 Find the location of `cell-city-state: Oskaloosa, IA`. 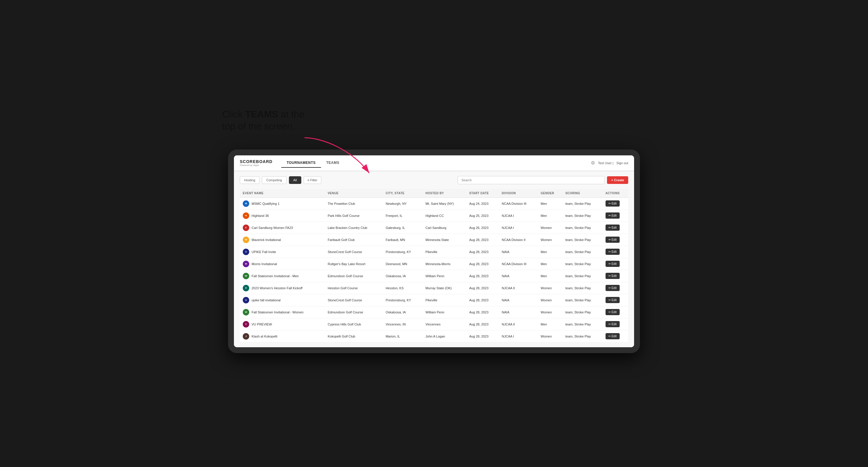

cell-city-state: Oskaloosa, IA is located at coordinates (403, 312).